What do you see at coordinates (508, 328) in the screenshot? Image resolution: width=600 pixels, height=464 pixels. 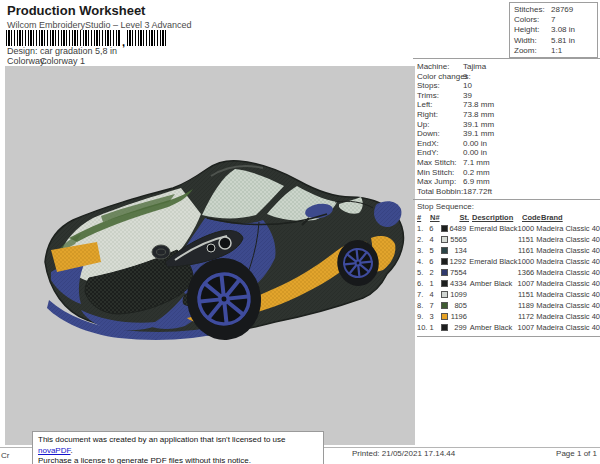 I see `stop-row: 10.1299Amber Black1007Madeira Classic 40` at bounding box center [508, 328].